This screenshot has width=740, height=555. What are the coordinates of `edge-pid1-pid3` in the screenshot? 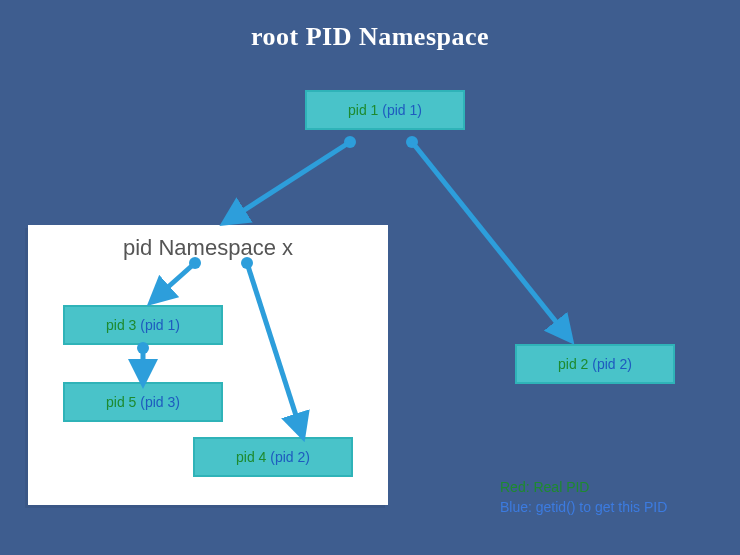 It's located at (294, 177).